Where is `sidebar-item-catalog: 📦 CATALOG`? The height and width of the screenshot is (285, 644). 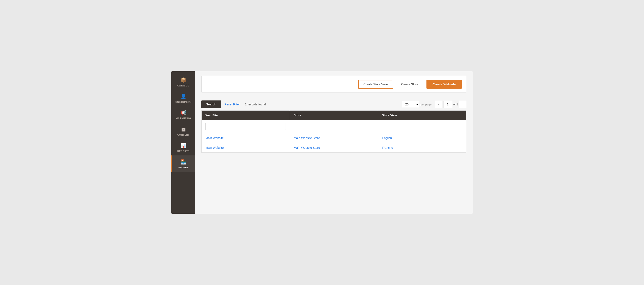 sidebar-item-catalog: 📦 CATALOG is located at coordinates (183, 82).